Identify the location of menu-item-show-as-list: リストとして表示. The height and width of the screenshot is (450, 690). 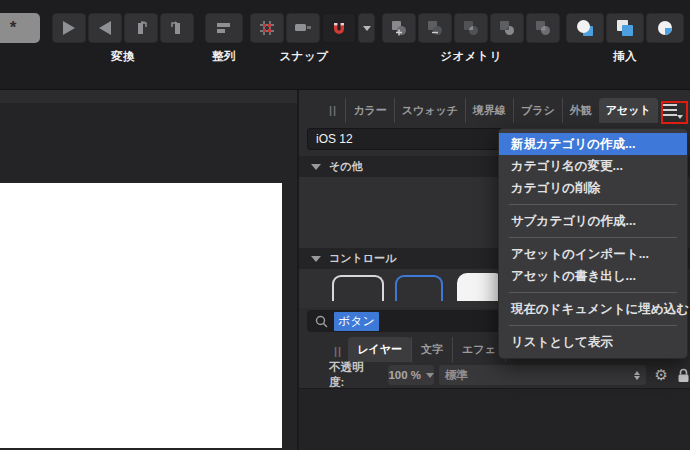
(593, 342).